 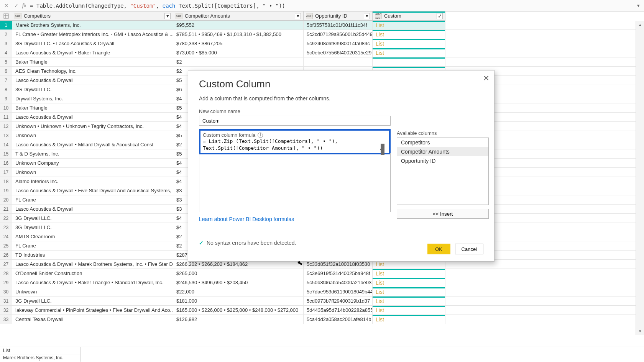 I want to click on table-row: 29Lasco Acoustics & Drywall • Baker Tria…, so click(x=322, y=283).